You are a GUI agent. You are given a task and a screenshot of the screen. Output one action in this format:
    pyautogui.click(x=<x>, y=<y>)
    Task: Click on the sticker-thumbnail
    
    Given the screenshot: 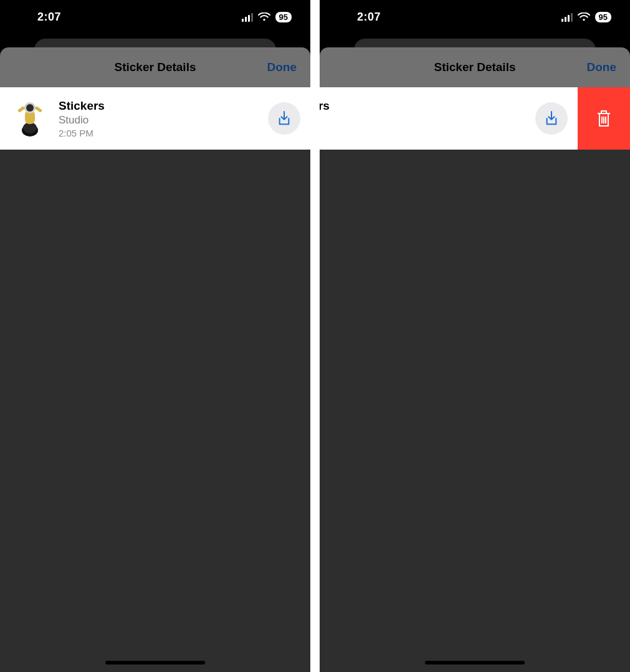 What is the action you would take?
    pyautogui.click(x=30, y=118)
    